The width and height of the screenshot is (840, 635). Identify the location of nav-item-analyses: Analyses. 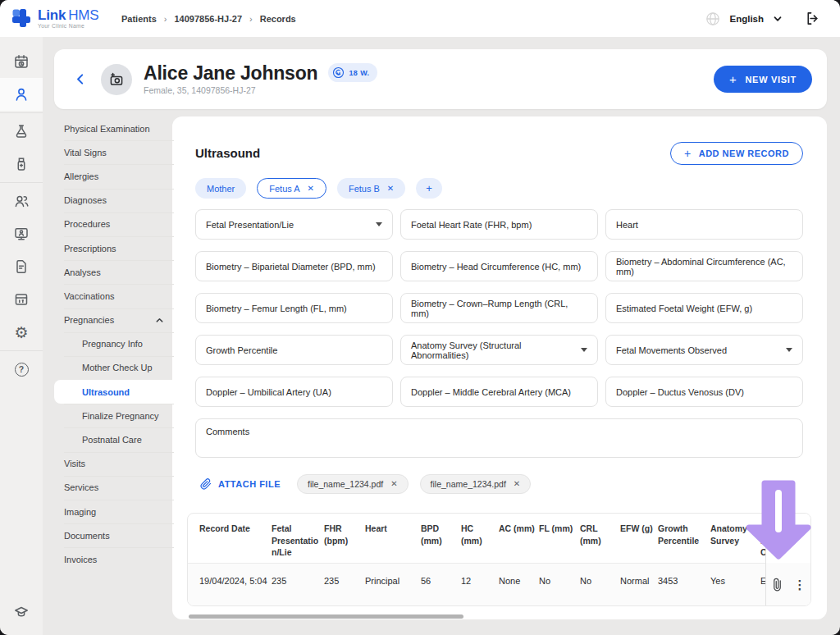
(114, 272).